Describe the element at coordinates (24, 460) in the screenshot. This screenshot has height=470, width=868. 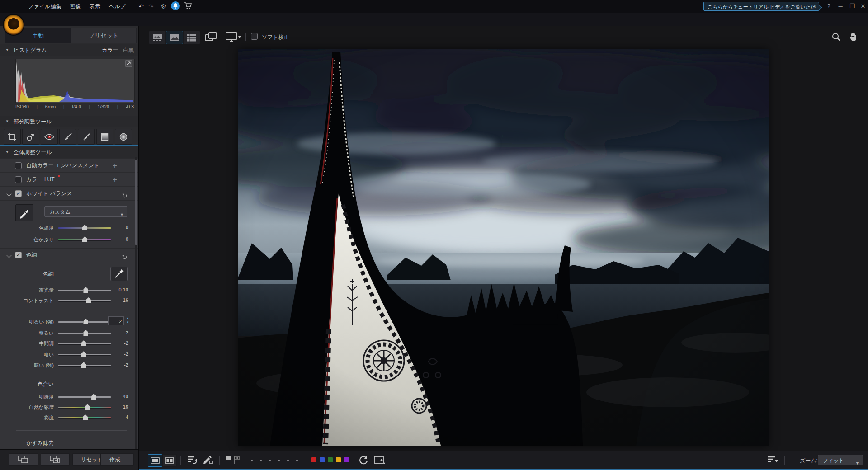
I see `copy-adjustments-button` at that location.